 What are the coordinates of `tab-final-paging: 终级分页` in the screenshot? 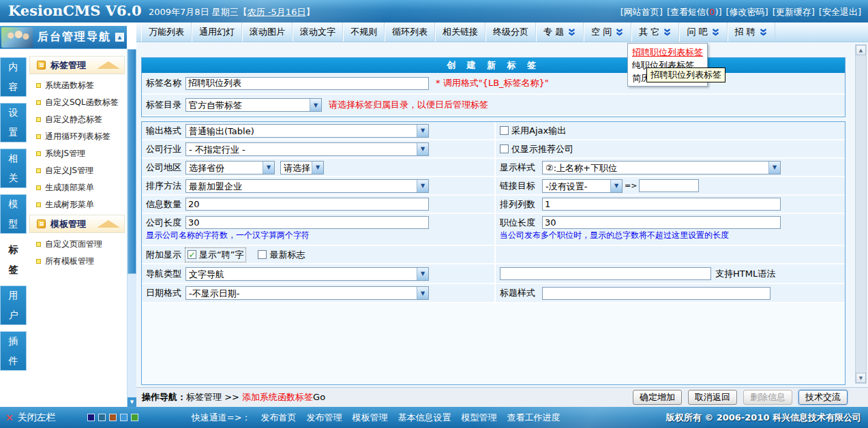 It's located at (511, 32).